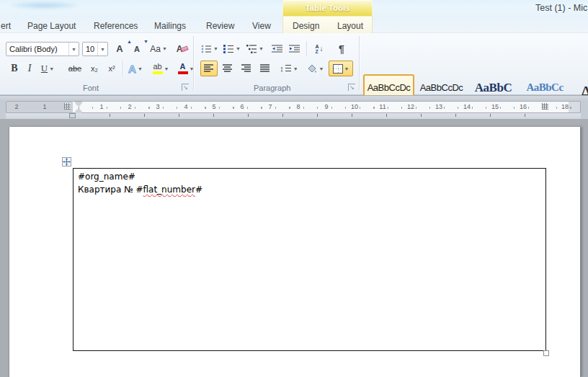 This screenshot has height=377, width=588. I want to click on line-spacing-button: ↕ ▼, so click(289, 68).